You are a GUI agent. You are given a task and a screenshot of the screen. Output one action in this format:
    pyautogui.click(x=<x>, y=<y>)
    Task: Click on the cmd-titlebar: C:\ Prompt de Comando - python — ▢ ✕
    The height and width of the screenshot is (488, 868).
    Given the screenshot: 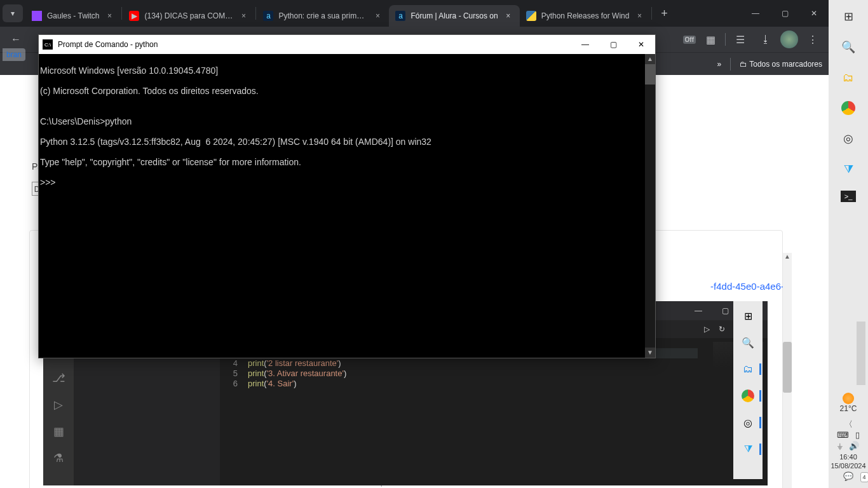 What is the action you would take?
    pyautogui.click(x=347, y=44)
    